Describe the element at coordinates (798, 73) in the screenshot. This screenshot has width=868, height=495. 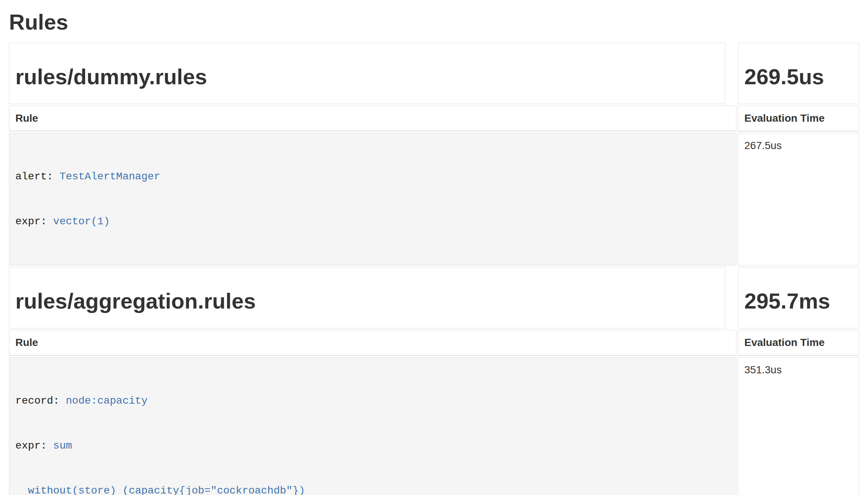
I see `rule-group-eval-time: 269.5us` at that location.